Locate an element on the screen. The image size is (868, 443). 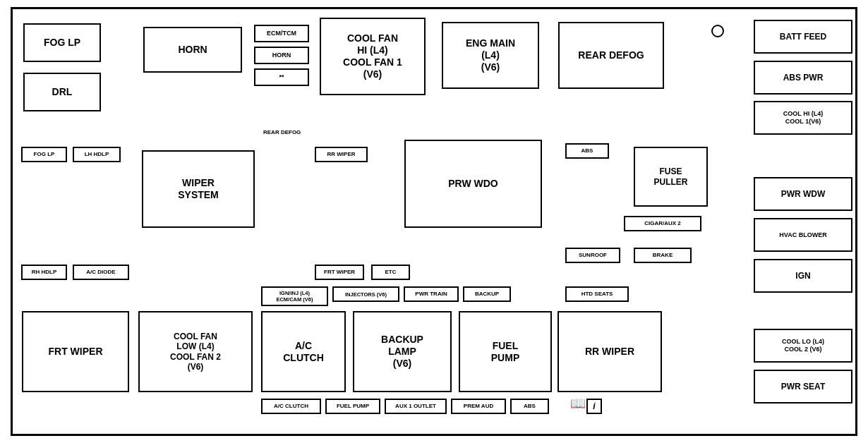
eng-main: ENG MAIN(L4)(V6) is located at coordinates (490, 55).